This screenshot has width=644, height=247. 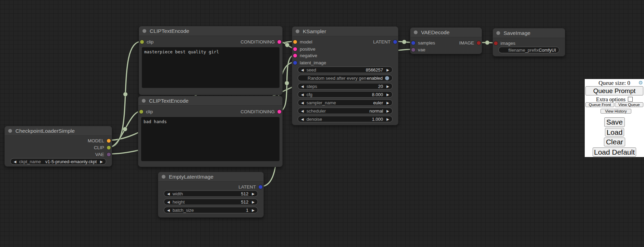 I want to click on widget-height: ◀ height 512 ▶, so click(x=211, y=202).